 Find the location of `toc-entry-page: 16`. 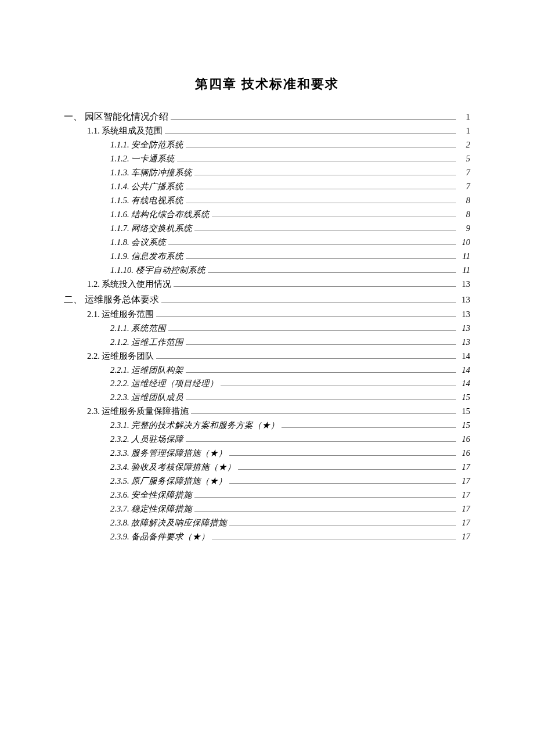

toc-entry-page: 16 is located at coordinates (464, 453).